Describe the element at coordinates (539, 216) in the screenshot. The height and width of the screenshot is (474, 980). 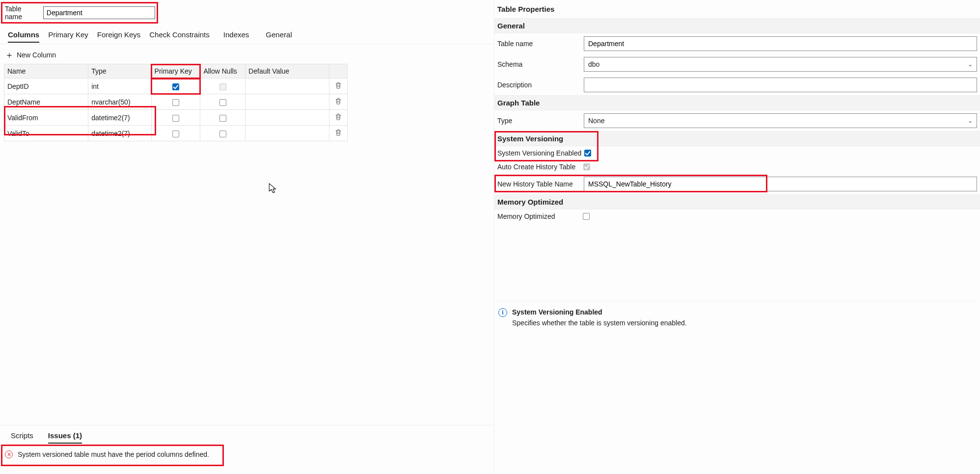
I see `prop-memory-optimized-label: Memory Optimized` at that location.